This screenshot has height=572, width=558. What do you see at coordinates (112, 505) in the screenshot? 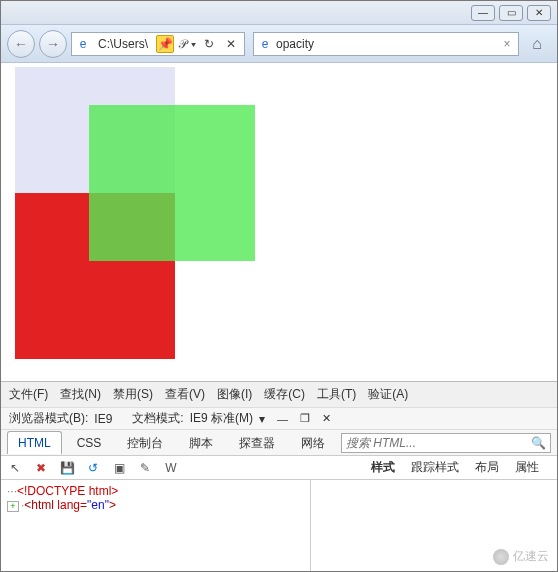
I see `src-html-close: >` at bounding box center [112, 505].